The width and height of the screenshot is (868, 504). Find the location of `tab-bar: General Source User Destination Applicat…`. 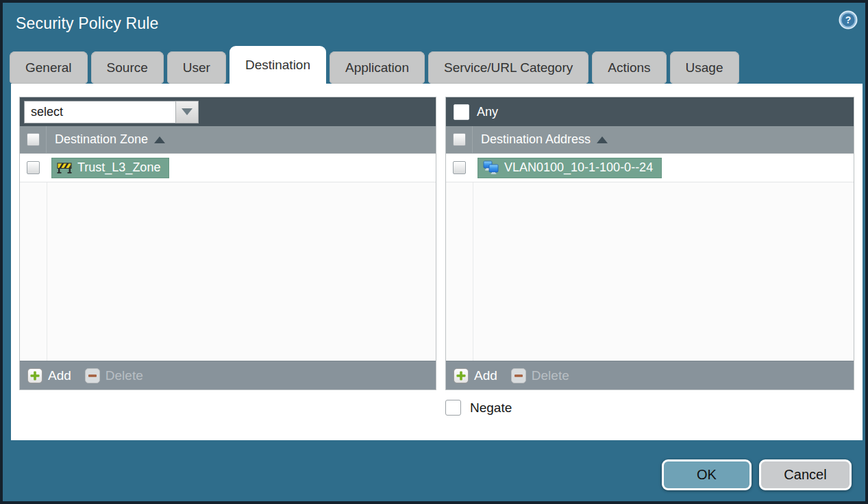

tab-bar: General Source User Destination Applicat… is located at coordinates (434, 64).